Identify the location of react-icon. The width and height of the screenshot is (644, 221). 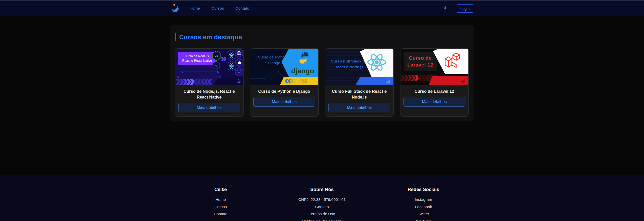
(377, 63).